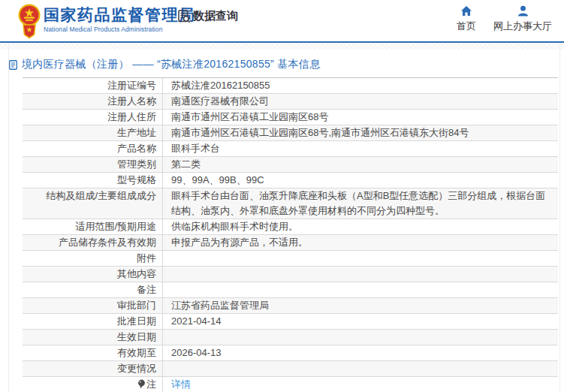 The image size is (564, 392). Describe the element at coordinates (360, 133) in the screenshot. I see `row-value: 南通市通州区石港镇工业园南区68号,南通市通州区石港镇东大街84号` at that location.